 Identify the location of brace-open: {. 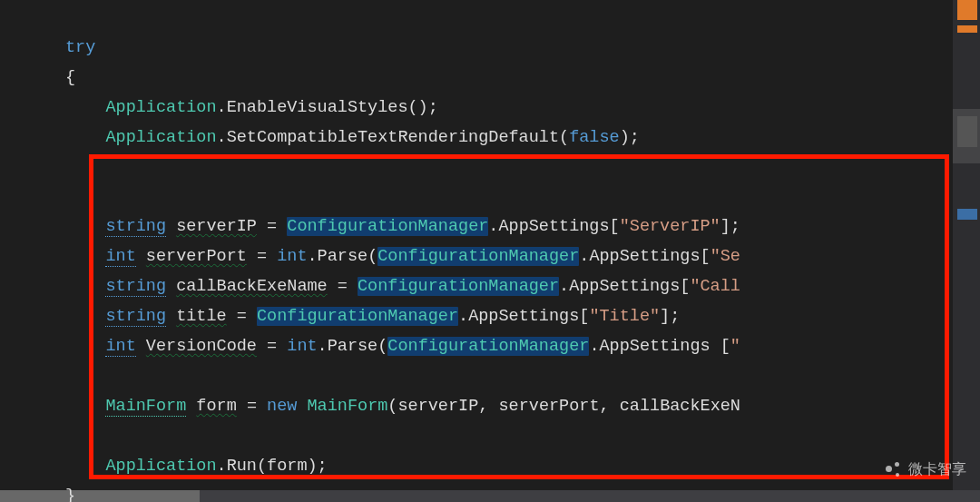
(71, 78).